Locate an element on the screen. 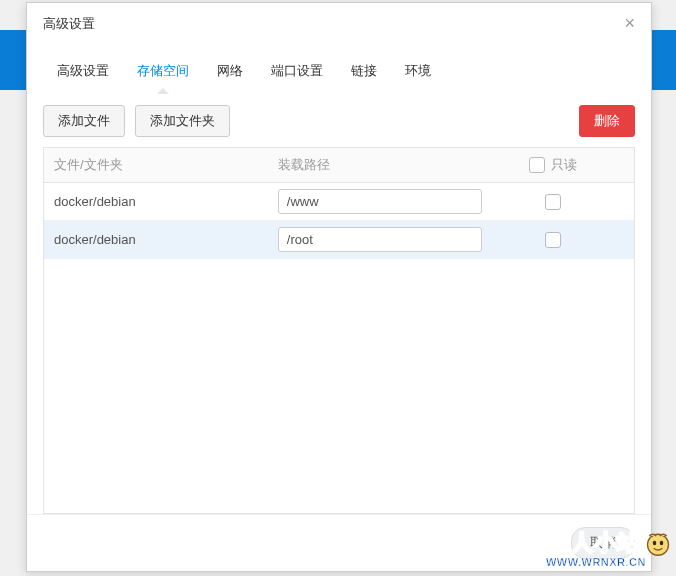 This screenshot has width=676, height=576. watermark-url: WWW.WRNXR.CN is located at coordinates (596, 562).